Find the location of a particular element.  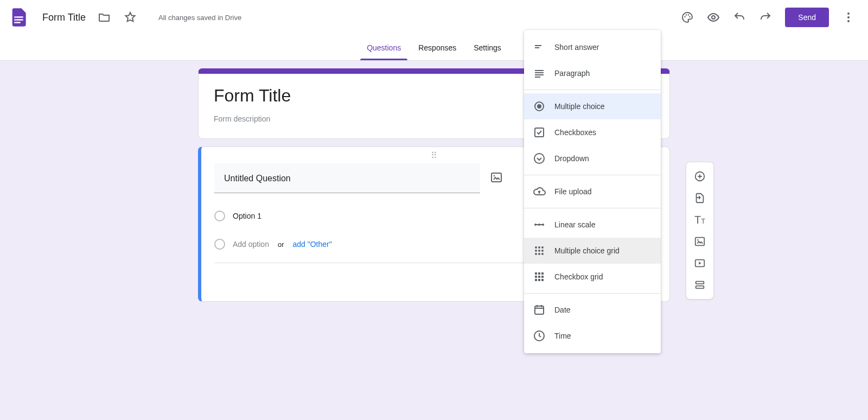

type-menu-item: Checkboxes is located at coordinates (592, 132).